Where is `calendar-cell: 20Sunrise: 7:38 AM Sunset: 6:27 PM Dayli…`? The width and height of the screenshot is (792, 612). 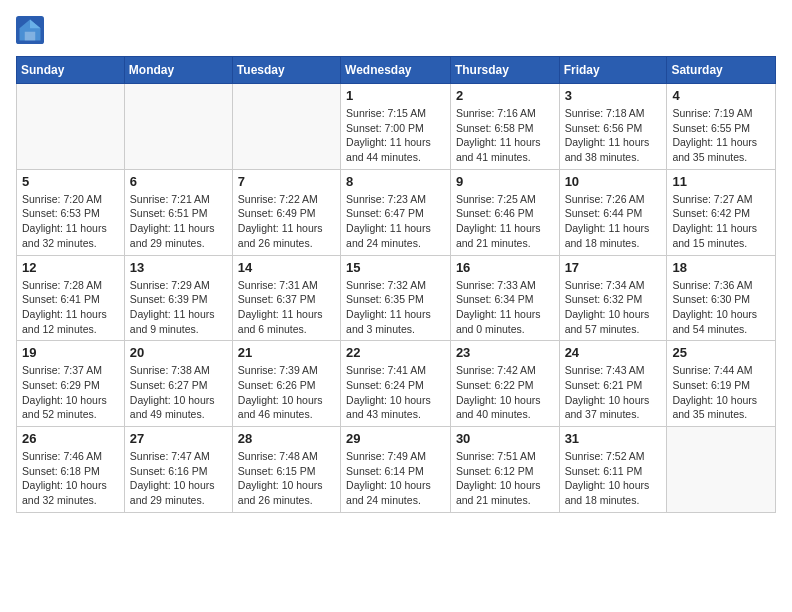 calendar-cell: 20Sunrise: 7:38 AM Sunset: 6:27 PM Dayli… is located at coordinates (178, 384).